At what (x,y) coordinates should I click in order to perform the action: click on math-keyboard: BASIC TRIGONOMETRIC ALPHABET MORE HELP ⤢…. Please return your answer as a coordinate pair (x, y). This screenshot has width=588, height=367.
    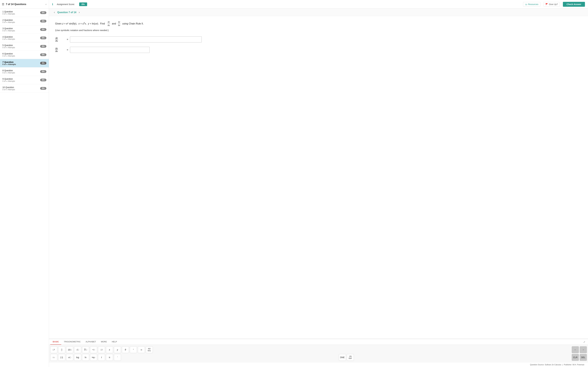
    Looking at the image, I should click on (319, 350).